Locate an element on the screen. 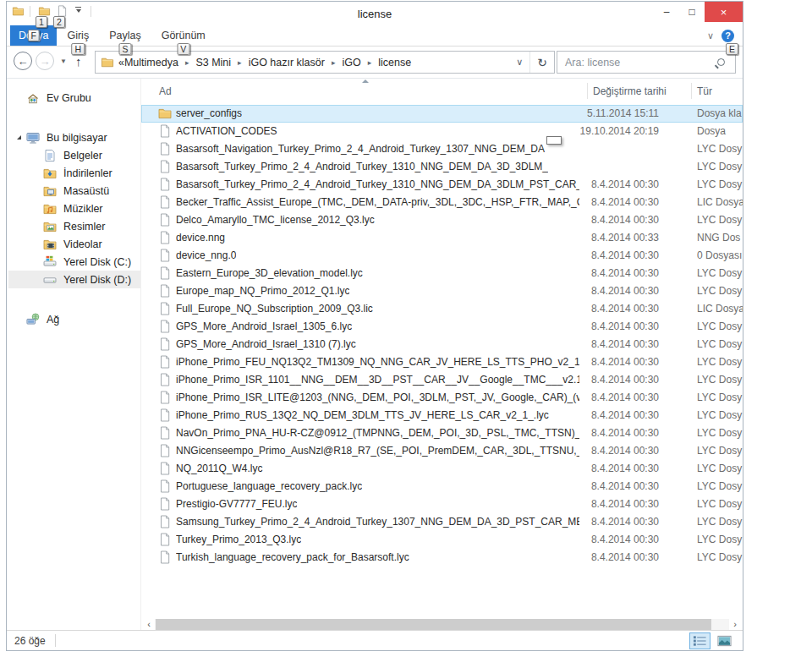  table-row: Turkey_Primo_2013_Q3.lyc 8.4.2014 00:30 … is located at coordinates (442, 539).